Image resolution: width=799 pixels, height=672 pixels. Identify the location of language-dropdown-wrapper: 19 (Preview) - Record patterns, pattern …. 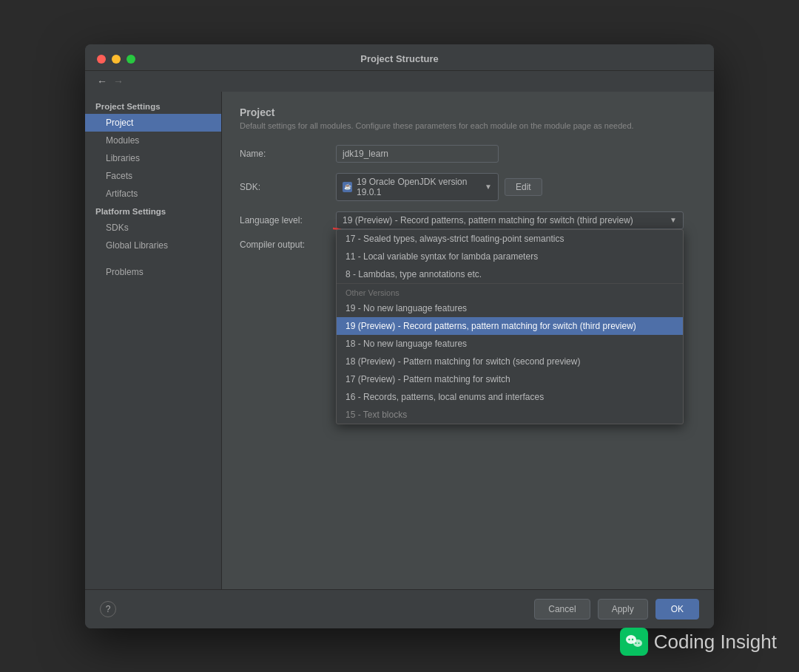
(510, 220).